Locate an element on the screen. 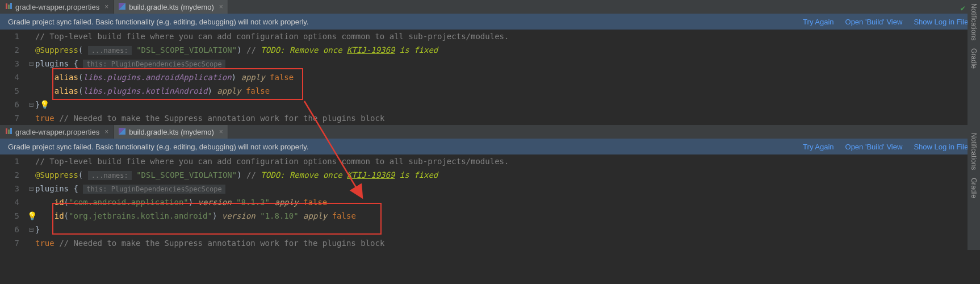 The width and height of the screenshot is (980, 284). bulb-icon: 💡 is located at coordinates (44, 105).